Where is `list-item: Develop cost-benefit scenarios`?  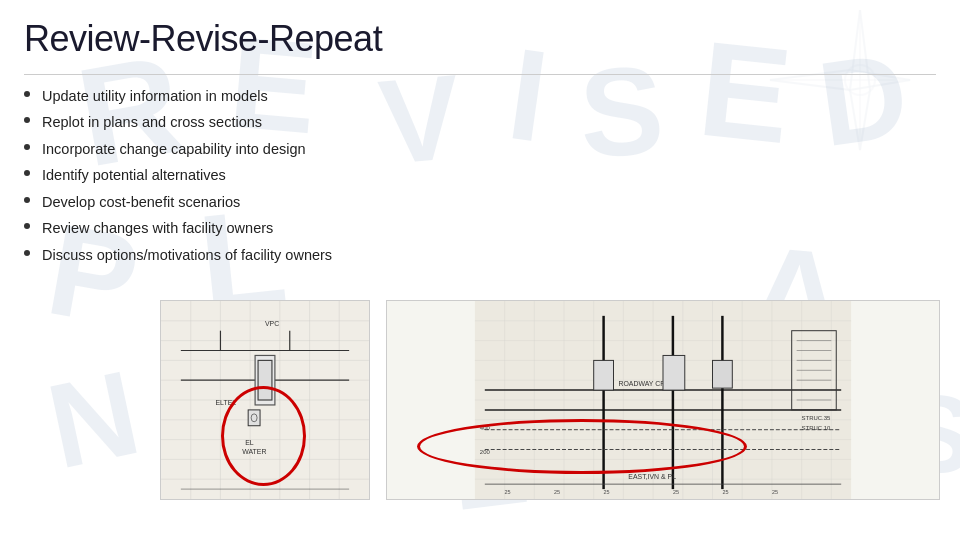
list-item: Develop cost-benefit scenarios is located at coordinates (480, 202).